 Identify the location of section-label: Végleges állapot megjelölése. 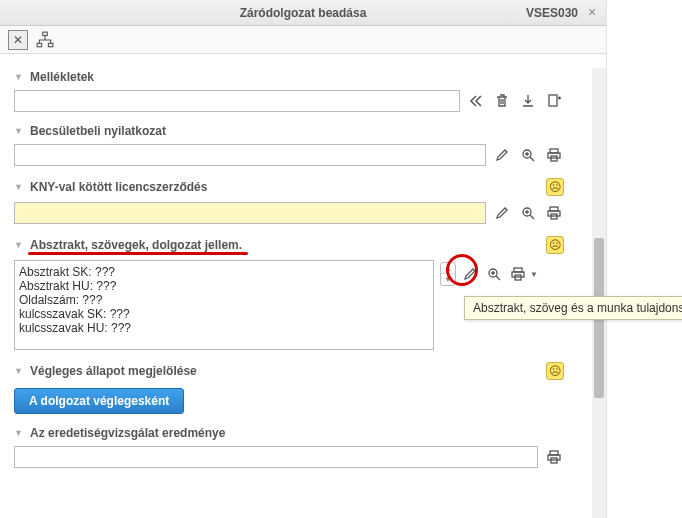
(114, 371).